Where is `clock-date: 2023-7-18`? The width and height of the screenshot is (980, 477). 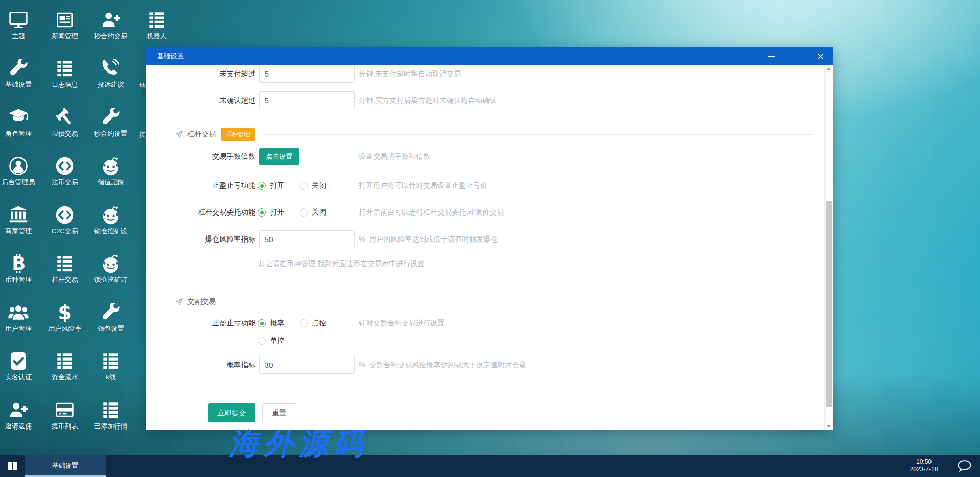
clock-date: 2023-7-18 is located at coordinates (924, 470).